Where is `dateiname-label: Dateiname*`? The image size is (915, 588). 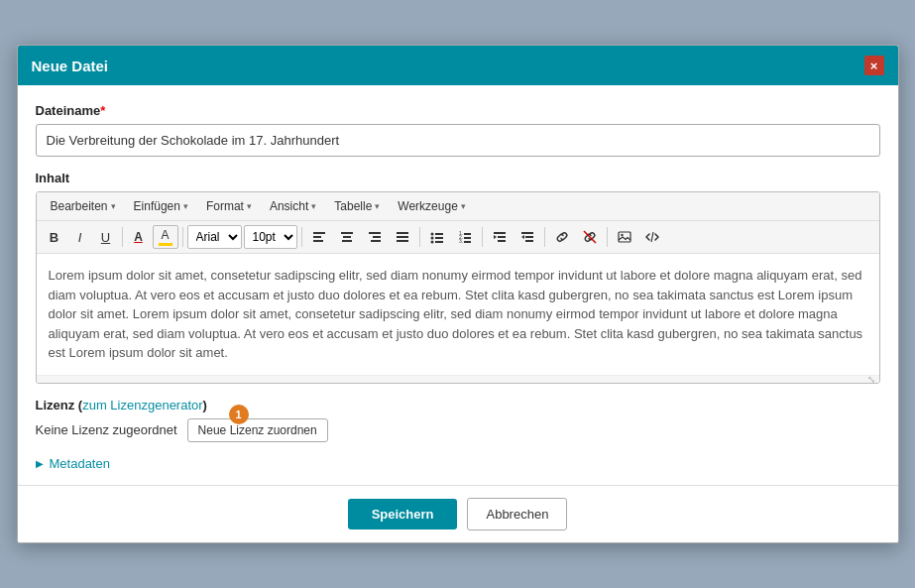 dateiname-label: Dateiname* is located at coordinates (458, 111).